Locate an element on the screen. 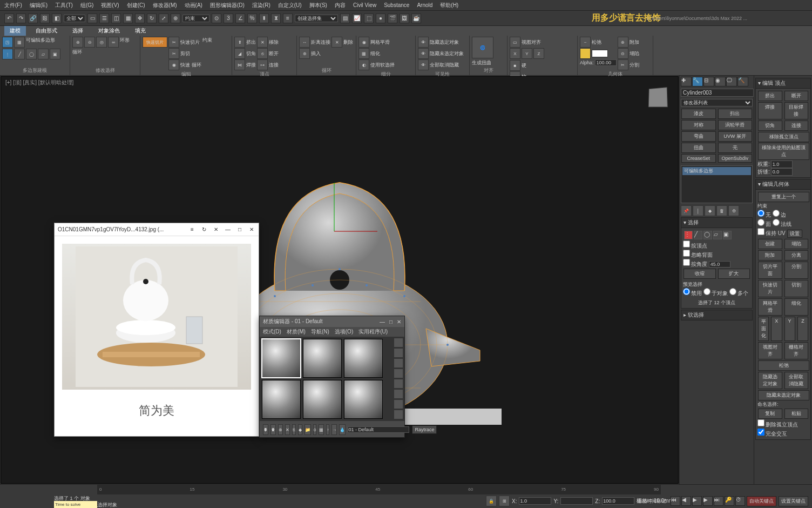  selection-rollout-hdr: ▾ 选择 is located at coordinates (717, 223).